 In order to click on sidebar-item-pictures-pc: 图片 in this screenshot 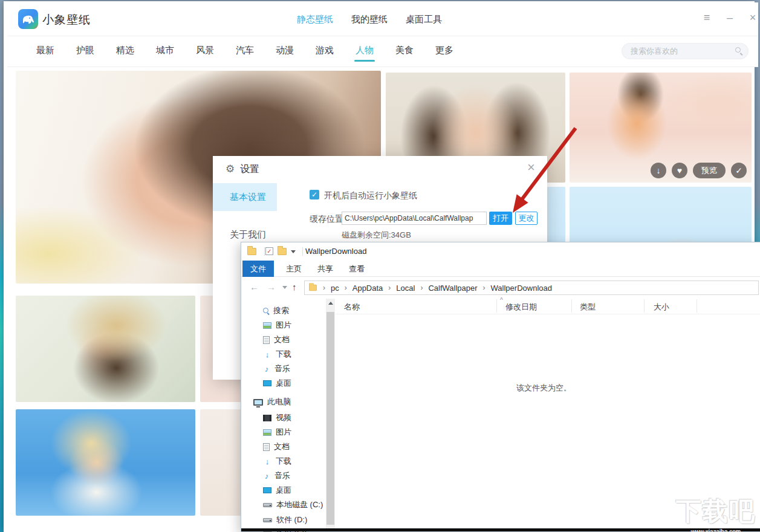, I will do `click(284, 432)`.